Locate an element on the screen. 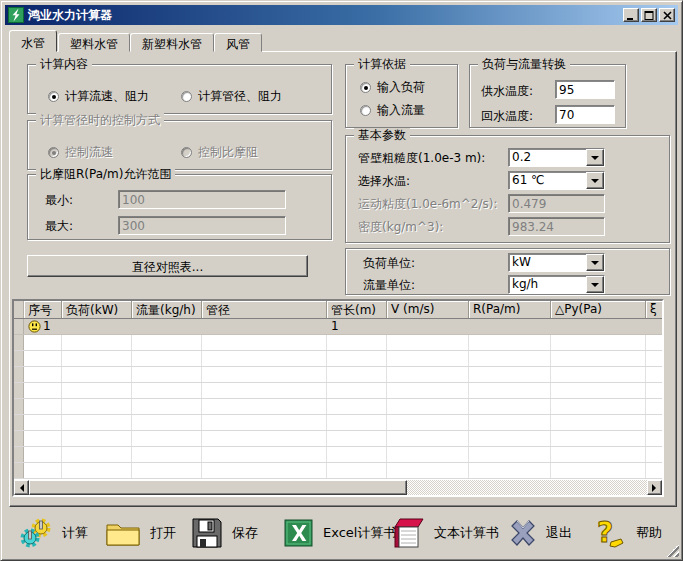 This screenshot has height=561, width=683. cell-index: 1 is located at coordinates (43, 326).